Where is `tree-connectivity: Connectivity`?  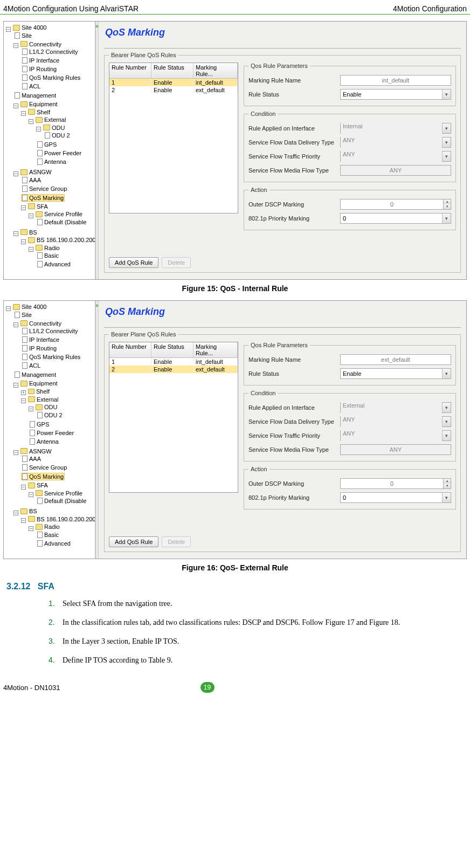
tree-connectivity: Connectivity is located at coordinates (45, 44).